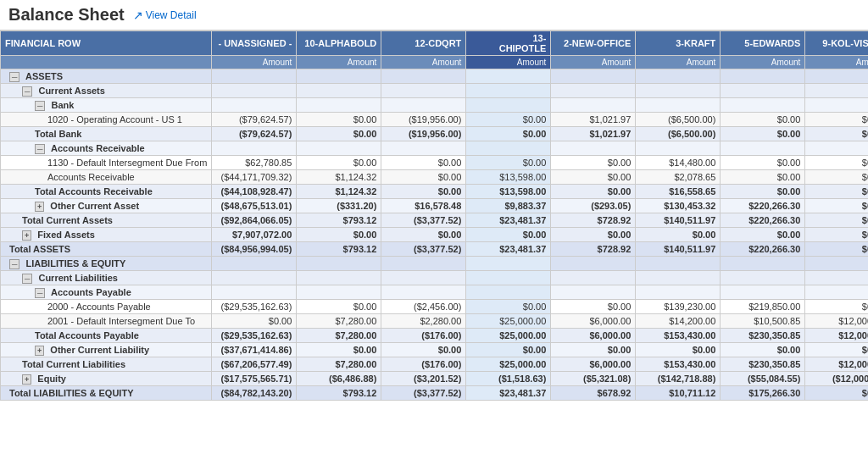 The width and height of the screenshot is (868, 454). Describe the element at coordinates (509, 207) in the screenshot. I see `row-value: $9,883.37` at that location.